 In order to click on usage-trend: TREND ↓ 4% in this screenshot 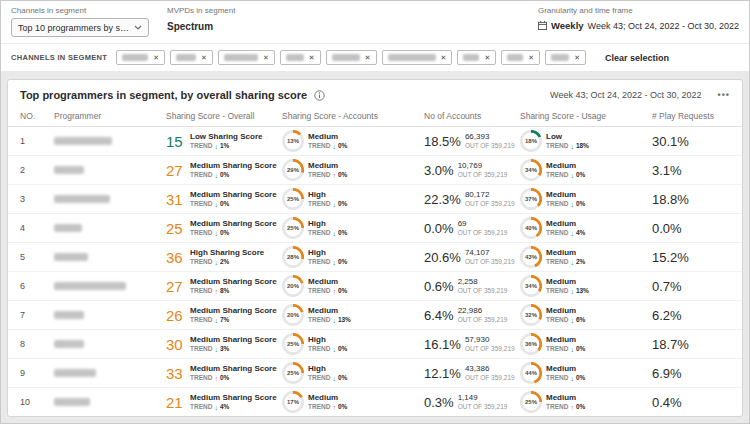, I will do `click(566, 234)`.